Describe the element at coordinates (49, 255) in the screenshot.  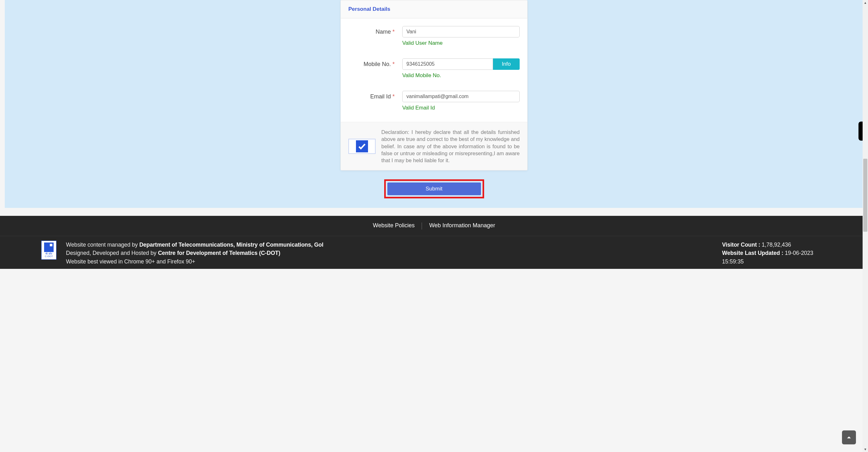
I see `cdot-logo-text: सी-डॉट C-DOT` at that location.